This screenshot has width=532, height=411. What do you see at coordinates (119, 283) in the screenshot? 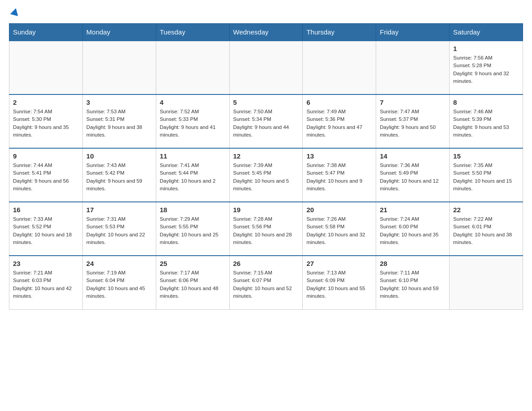
I see `calendar-cell: 24Sunrise: 7:19 AMSunset: 6:04 PMDayligh…` at bounding box center [119, 283].